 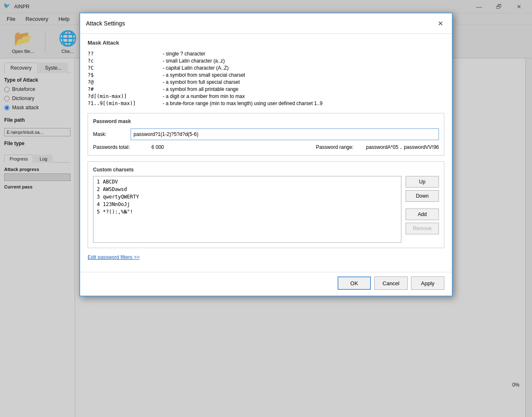 What do you see at coordinates (116, 204) in the screenshot?
I see `charset-val-4: 123NnOoJj` at bounding box center [116, 204].